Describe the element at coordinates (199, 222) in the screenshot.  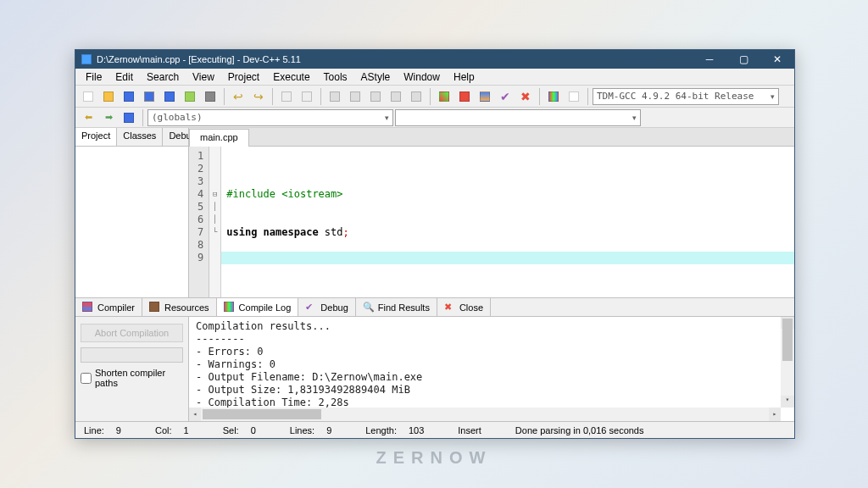
I see `line-gutter: 123456789` at that location.